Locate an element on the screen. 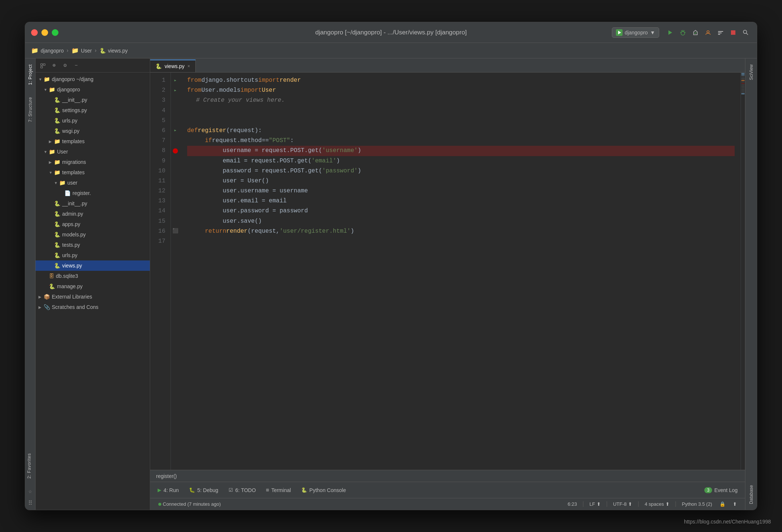 The image size is (782, 532). token: "POST" is located at coordinates (280, 141).